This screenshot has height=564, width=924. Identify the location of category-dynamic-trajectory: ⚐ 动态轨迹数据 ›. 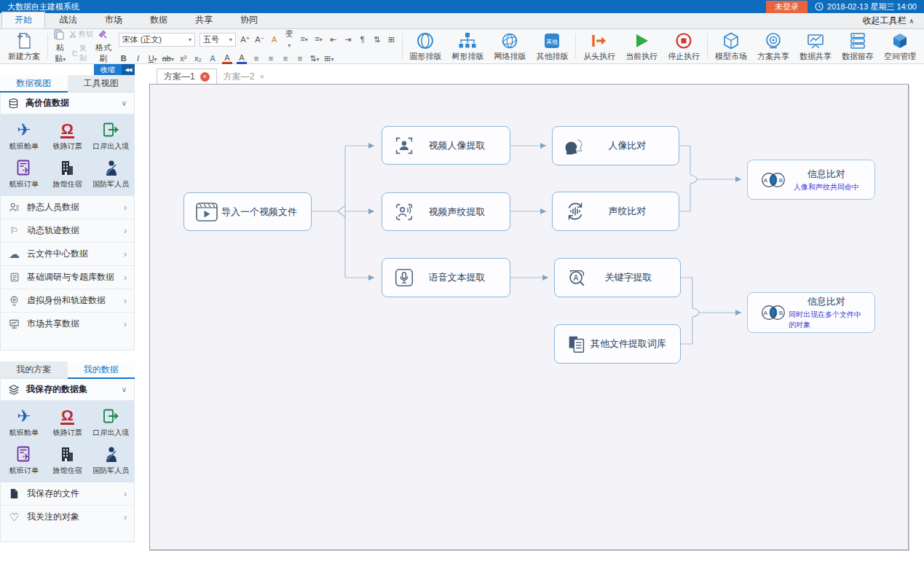
(67, 231).